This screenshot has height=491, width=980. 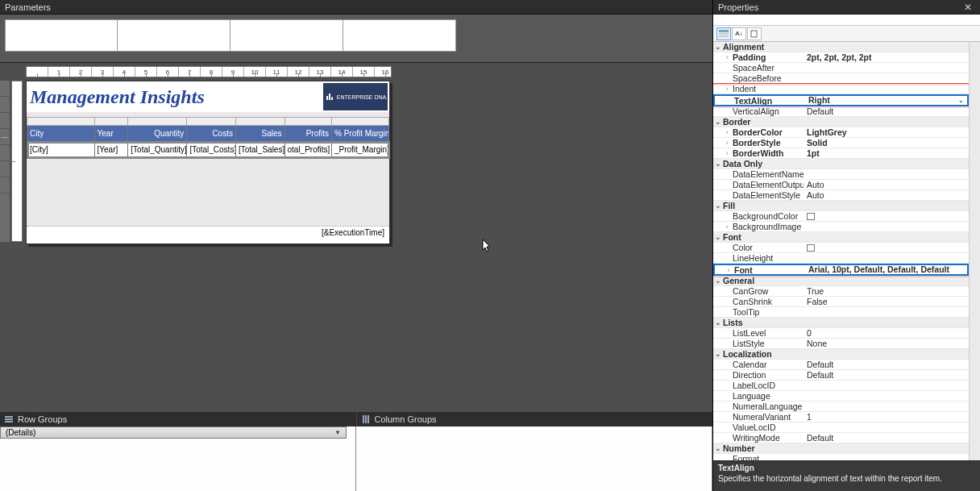 I want to click on data-tablix: City Year Quantity Costs Sales Profits %…, so click(x=208, y=137).